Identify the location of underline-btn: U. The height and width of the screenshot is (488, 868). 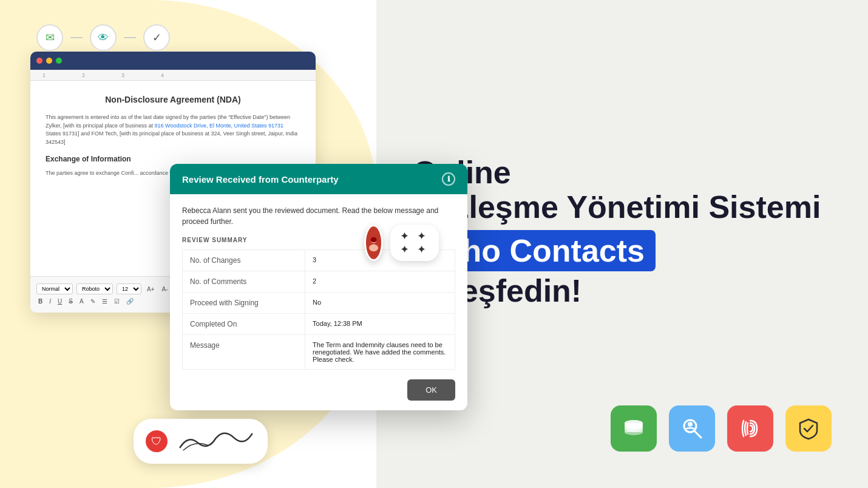
(59, 301).